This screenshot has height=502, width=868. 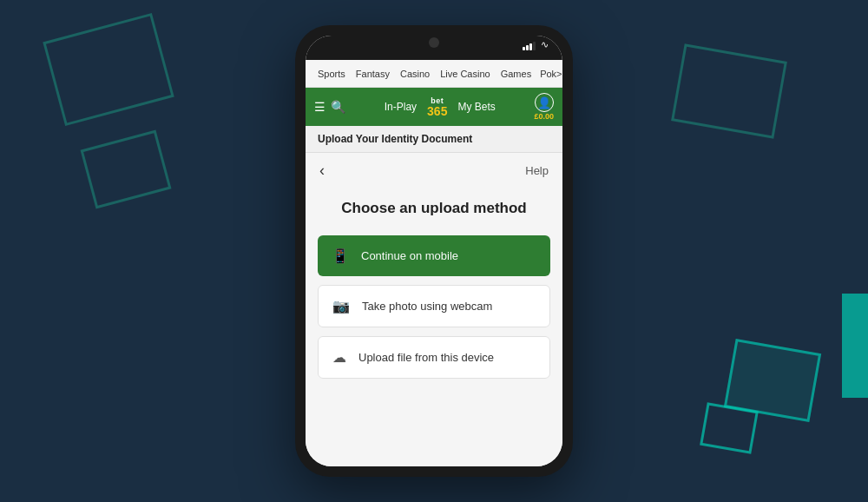 What do you see at coordinates (536, 170) in the screenshot?
I see `help-link: Help` at bounding box center [536, 170].